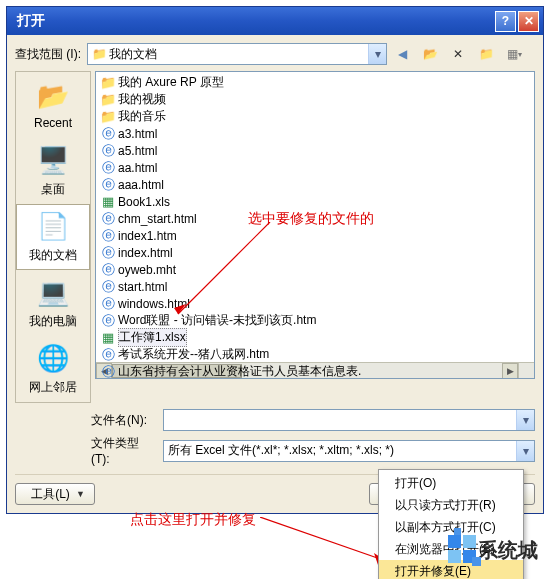  I want to click on computer-icon: 💻, so click(53, 293).